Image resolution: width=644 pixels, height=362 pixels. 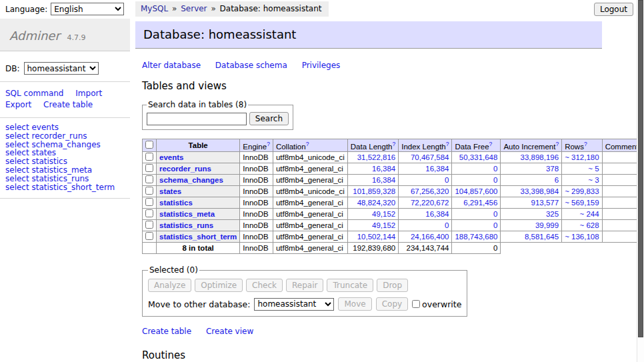 I want to click on data-length-link: 101,859,328, so click(x=374, y=191).